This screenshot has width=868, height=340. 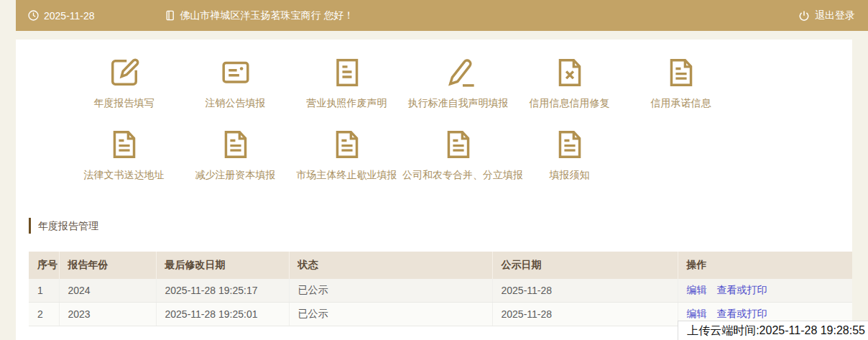 I want to click on shortcut-label: 信用信息信用修复, so click(x=569, y=103).